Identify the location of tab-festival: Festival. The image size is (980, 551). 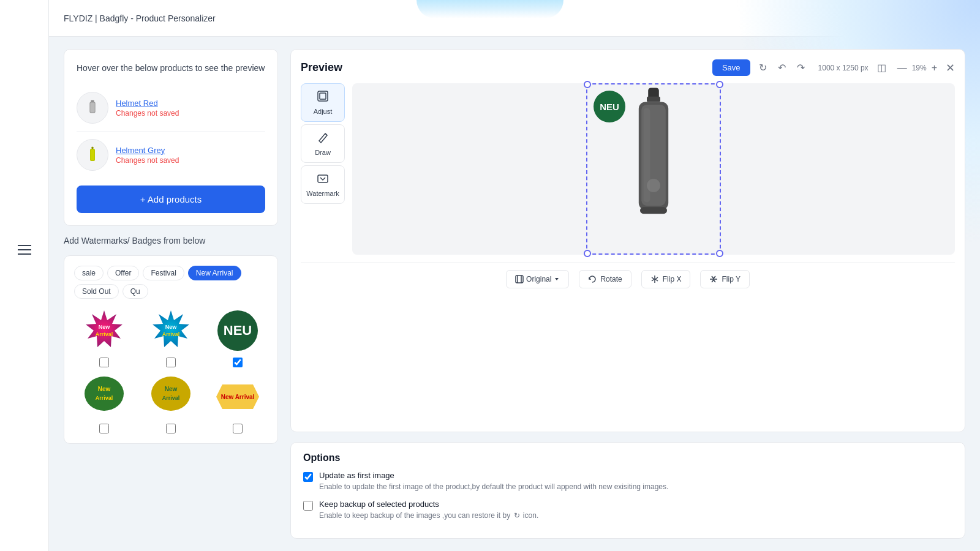
(163, 273).